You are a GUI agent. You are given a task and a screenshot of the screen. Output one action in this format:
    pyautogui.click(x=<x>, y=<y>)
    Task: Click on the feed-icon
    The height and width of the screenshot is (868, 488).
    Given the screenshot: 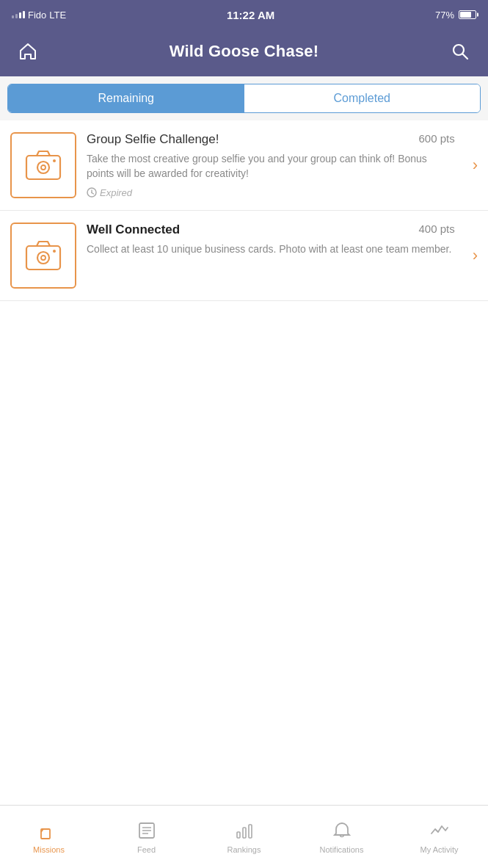 What is the action you would take?
    pyautogui.click(x=147, y=831)
    